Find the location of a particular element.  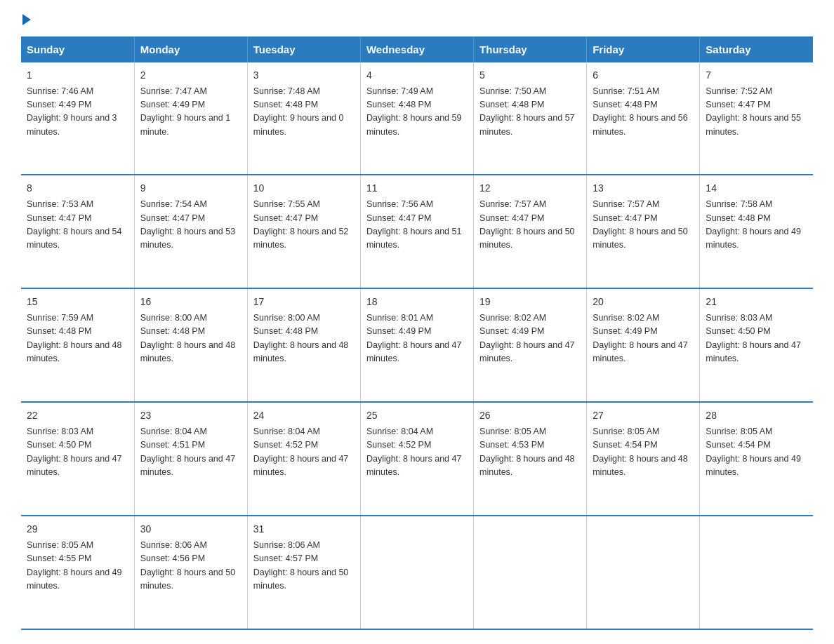

day-number: 14 is located at coordinates (757, 189).